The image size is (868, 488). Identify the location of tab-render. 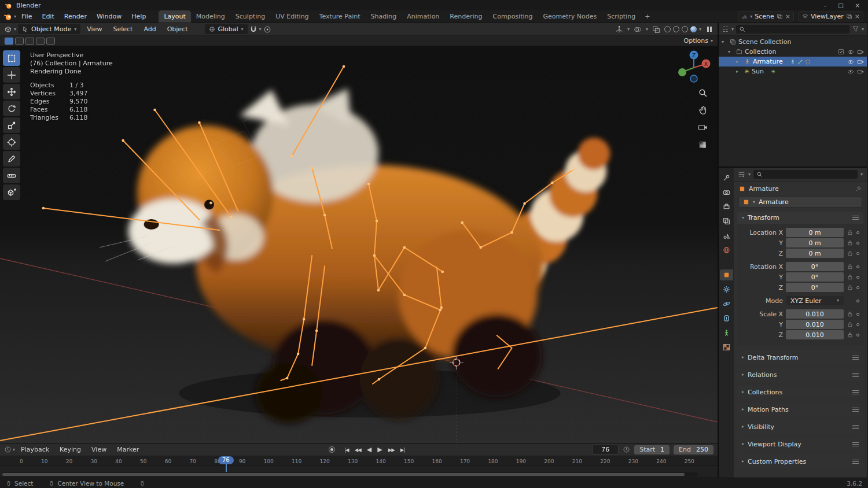
(727, 192).